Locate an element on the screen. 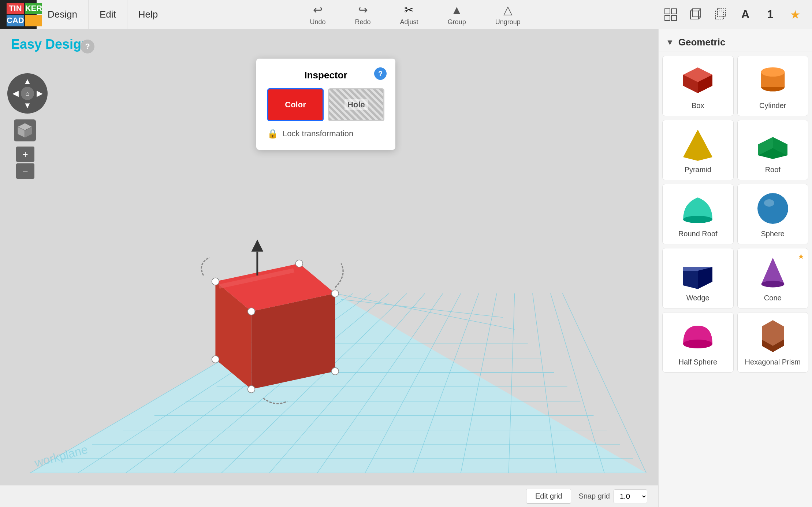 This screenshot has height=507, width=812. shape-grid: Box Cylinder Pyramid Roof Round Roof Sph… is located at coordinates (735, 214).